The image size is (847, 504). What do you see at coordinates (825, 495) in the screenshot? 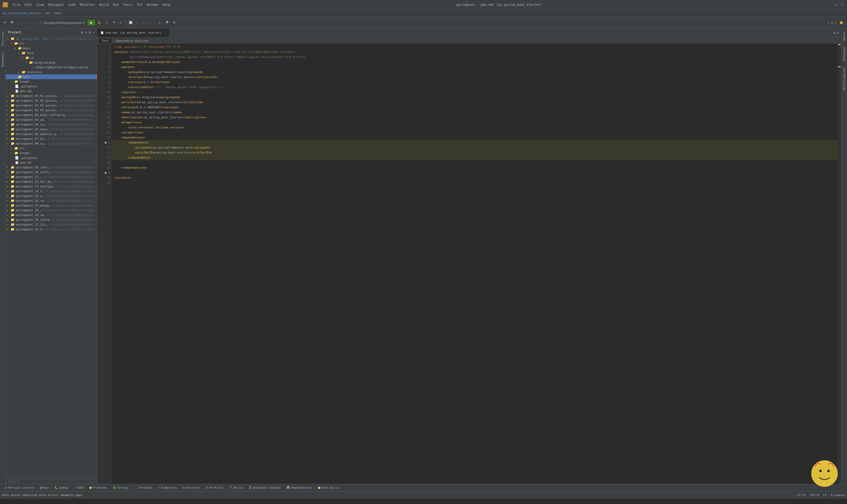
I see `status-line-ending: LF` at bounding box center [825, 495].